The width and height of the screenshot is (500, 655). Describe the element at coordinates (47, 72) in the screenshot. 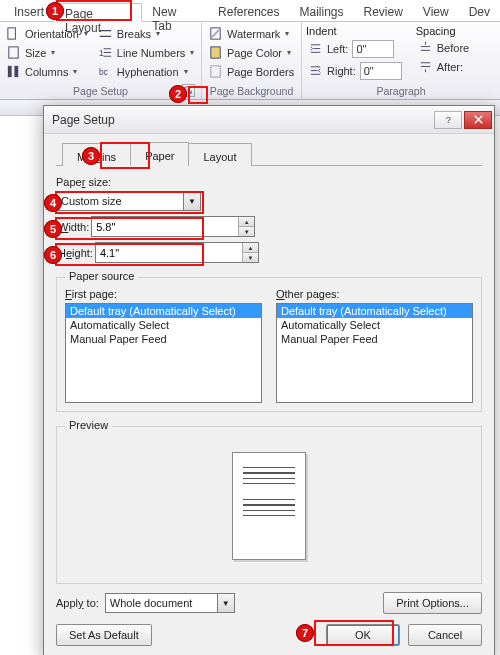

I see `columns-button: Columns▾` at that location.